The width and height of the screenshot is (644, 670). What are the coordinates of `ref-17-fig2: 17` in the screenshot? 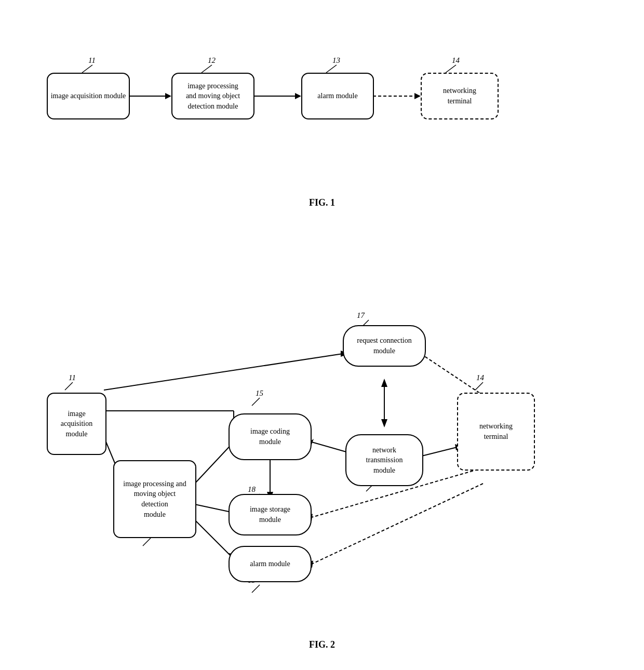 It's located at (360, 316).